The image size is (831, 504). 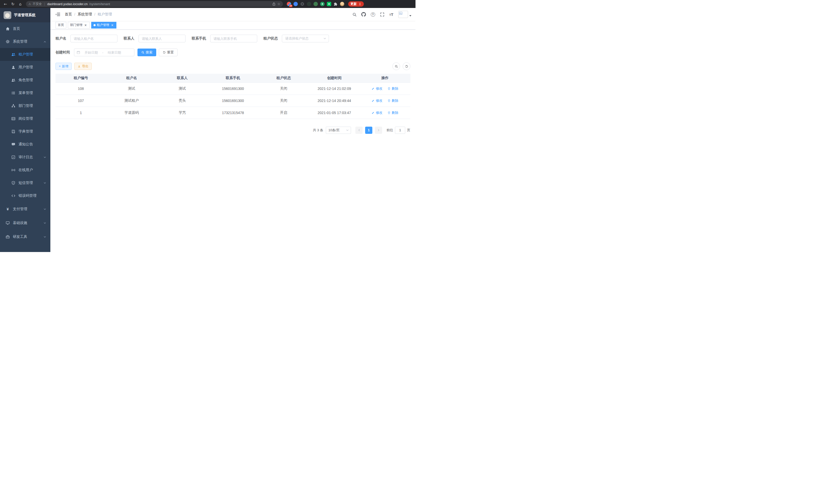 What do you see at coordinates (104, 25) in the screenshot?
I see `tab-tenant-management: 租户管理 ×` at bounding box center [104, 25].